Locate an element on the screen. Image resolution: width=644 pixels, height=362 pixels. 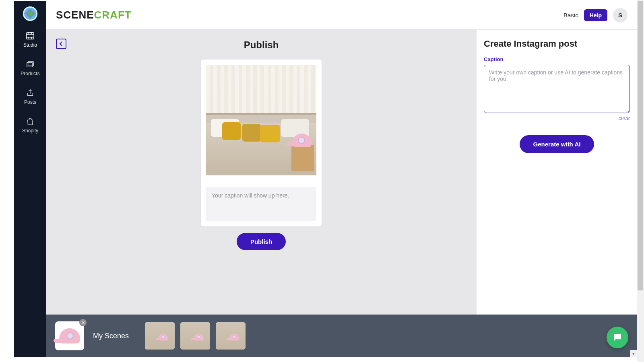
post-preview-card: Your caption will show up here. is located at coordinates (261, 143).